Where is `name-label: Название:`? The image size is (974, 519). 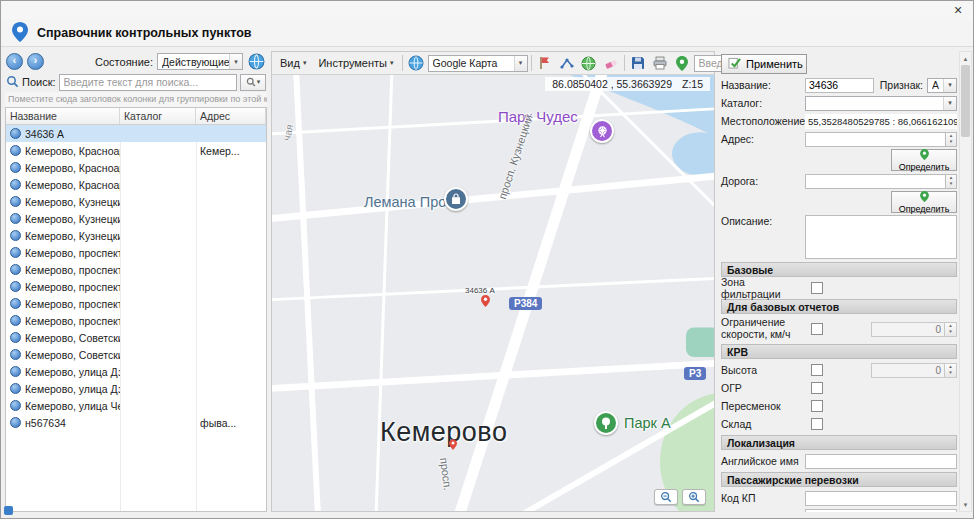 name-label: Название: is located at coordinates (763, 85).